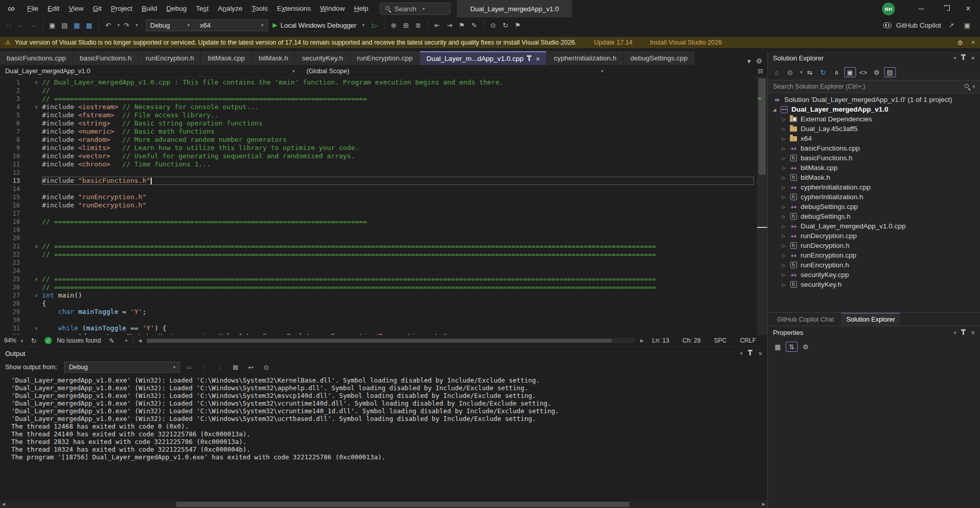  What do you see at coordinates (874, 149) in the screenshot?
I see `tree-item-basicFunctions.cpp: ▷++basicFunctions.cpp` at bounding box center [874, 149].